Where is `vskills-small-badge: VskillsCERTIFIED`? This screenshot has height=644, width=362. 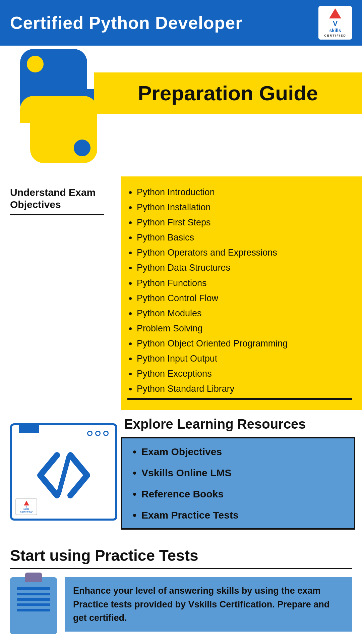
vskills-small-badge: VskillsCERTIFIED is located at coordinates (26, 507).